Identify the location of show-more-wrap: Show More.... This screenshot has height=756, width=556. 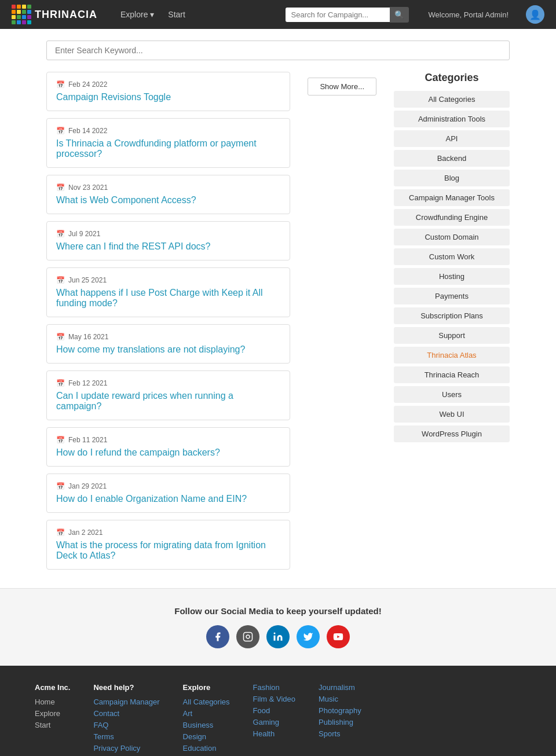
(342, 321).